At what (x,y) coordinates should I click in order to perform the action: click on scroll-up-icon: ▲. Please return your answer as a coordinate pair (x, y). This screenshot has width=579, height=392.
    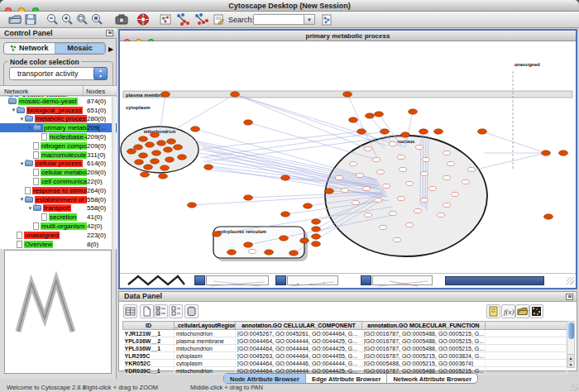
    Looking at the image, I should click on (571, 357).